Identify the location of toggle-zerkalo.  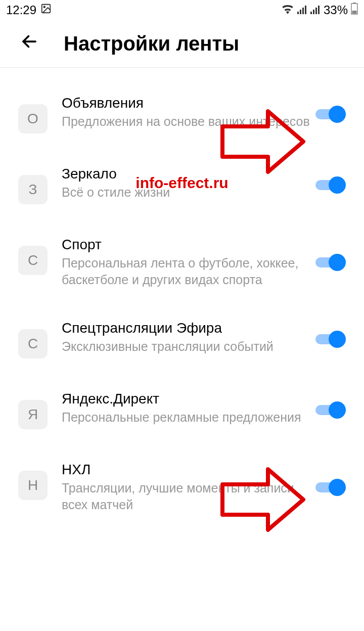
(331, 185).